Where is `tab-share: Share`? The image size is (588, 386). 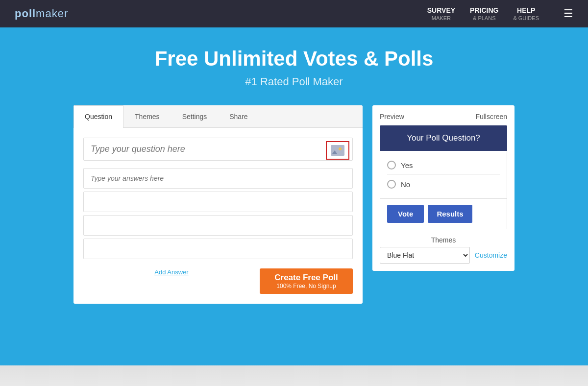
tab-share: Share is located at coordinates (238, 117).